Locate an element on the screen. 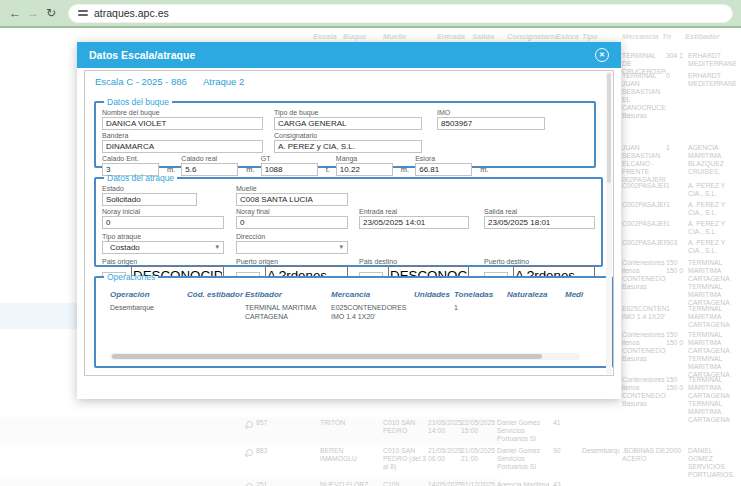 The image size is (741, 486). quay-field is located at coordinates (292, 200).